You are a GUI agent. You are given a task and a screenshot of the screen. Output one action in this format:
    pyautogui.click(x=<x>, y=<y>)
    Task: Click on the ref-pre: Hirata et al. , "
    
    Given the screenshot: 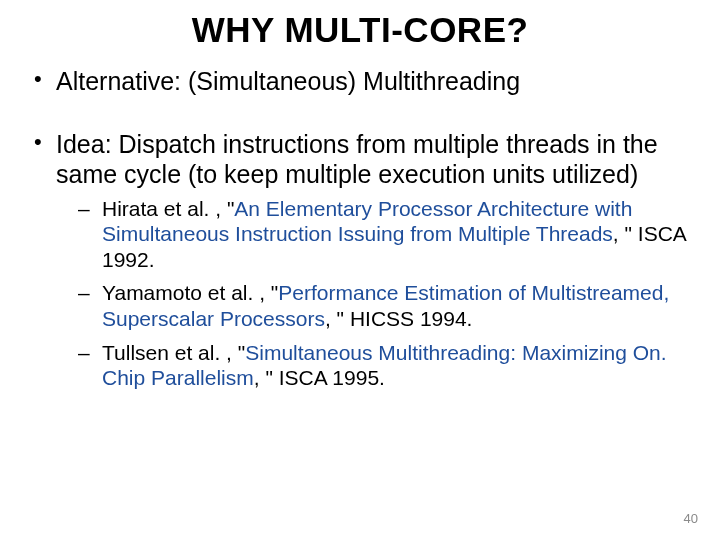 What is the action you would take?
    pyautogui.click(x=168, y=208)
    